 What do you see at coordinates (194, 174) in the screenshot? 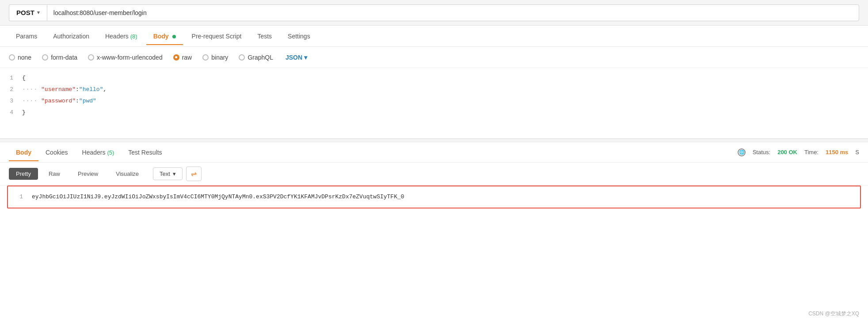
I see `wrap-button: ⇌` at bounding box center [194, 174].